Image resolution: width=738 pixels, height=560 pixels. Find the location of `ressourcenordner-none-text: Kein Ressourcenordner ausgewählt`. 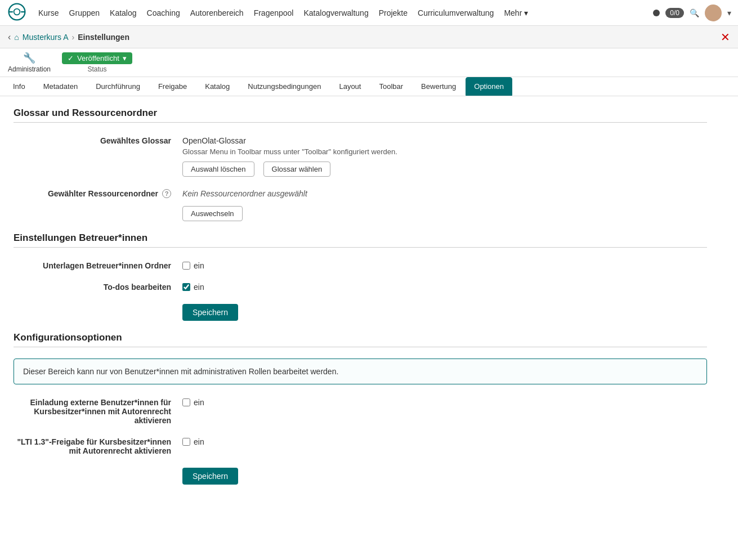

ressourcenordner-none-text: Kein Ressourcenordner ausgewählt is located at coordinates (445, 194).